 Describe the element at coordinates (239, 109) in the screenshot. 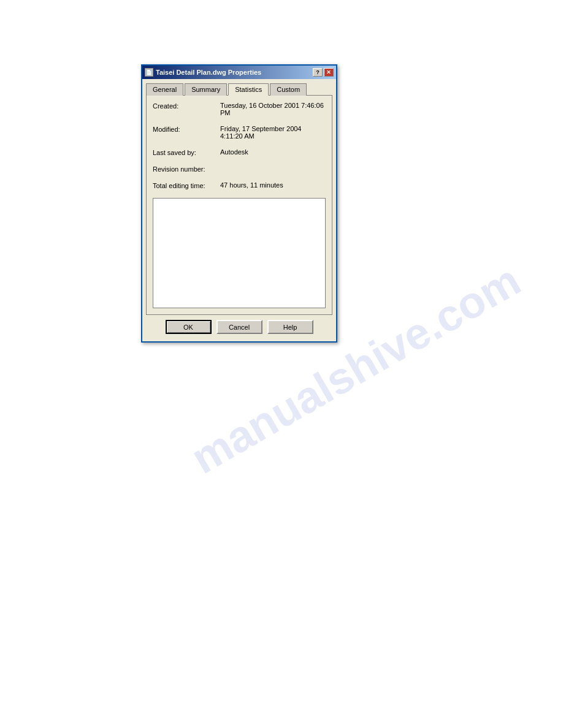

I see `field-row-created: Created: Tuesday, 16 October 2001 7:46:0…` at that location.